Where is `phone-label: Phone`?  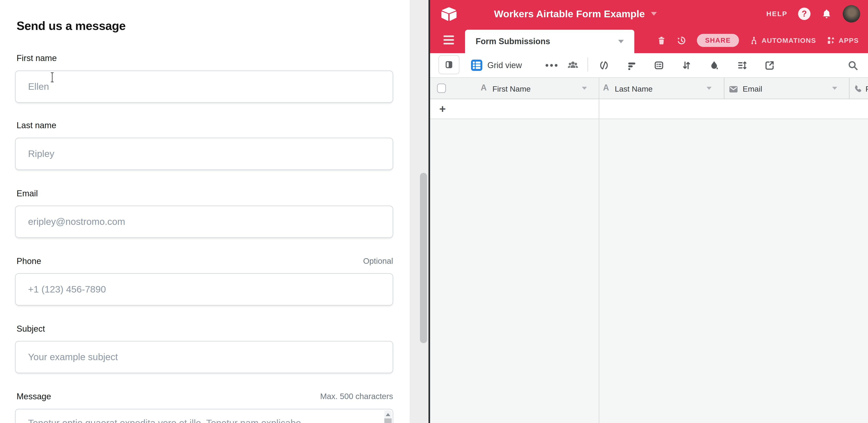 phone-label: Phone is located at coordinates (29, 261).